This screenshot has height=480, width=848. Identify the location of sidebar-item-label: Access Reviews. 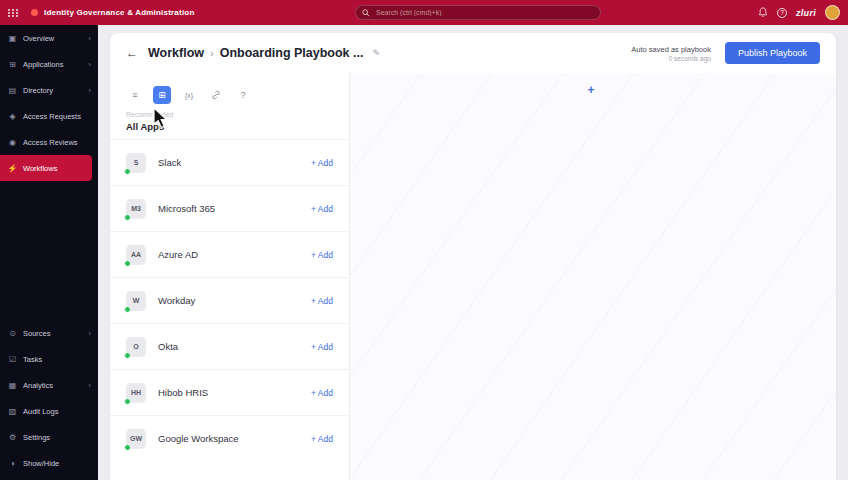
(50, 142).